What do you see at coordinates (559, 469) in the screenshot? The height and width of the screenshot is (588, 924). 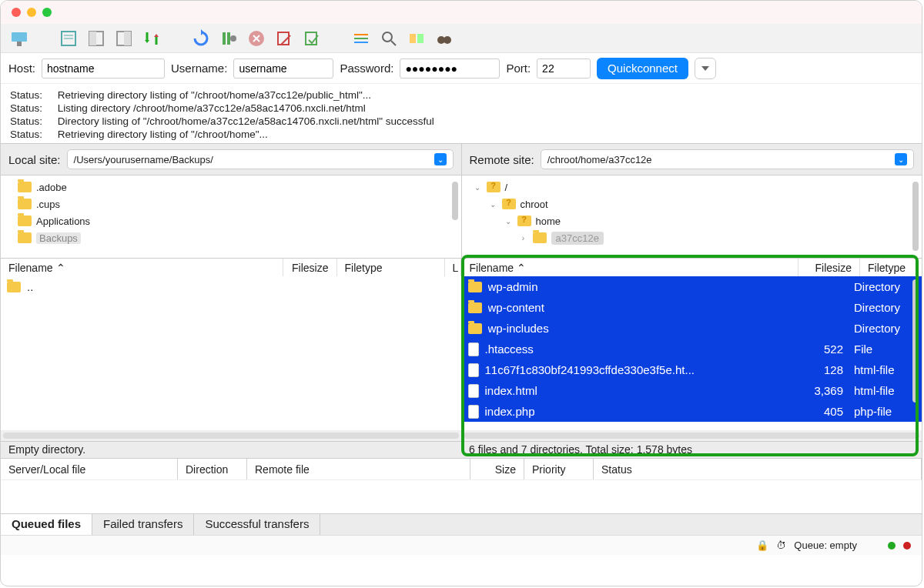 I see `col-priority: Priority` at bounding box center [559, 469].